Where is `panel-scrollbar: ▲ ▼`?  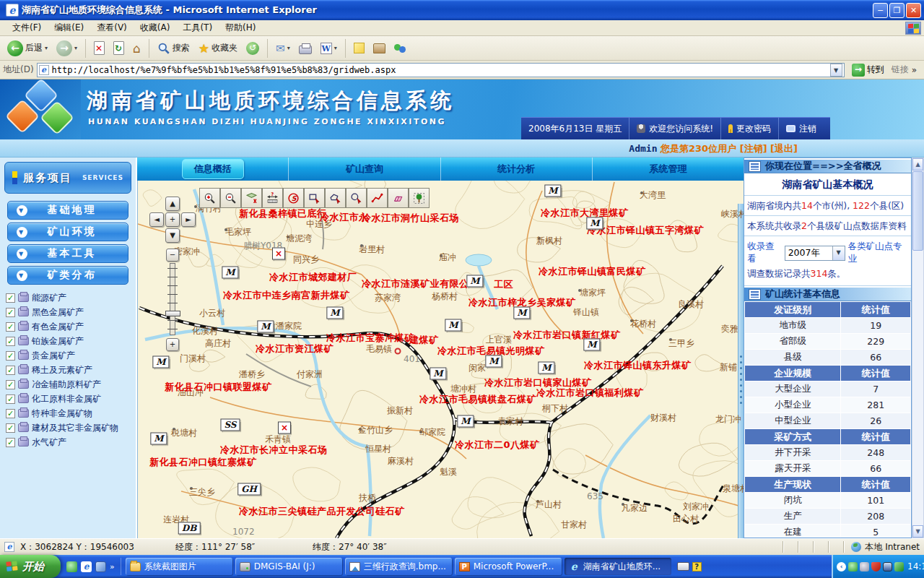 panel-scrollbar: ▲ ▼ is located at coordinates (918, 348).